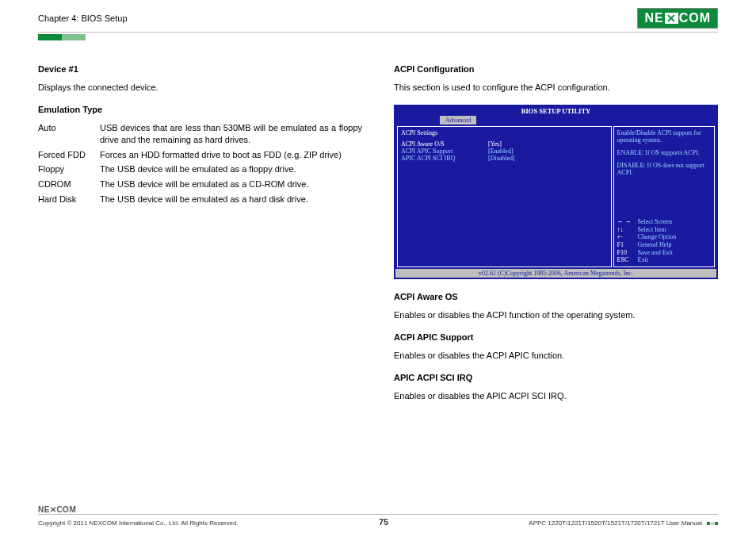 The image size is (756, 533). What do you see at coordinates (664, 136) in the screenshot?
I see `bios-help1: Enable/Disable ACPI support for operatin…` at bounding box center [664, 136].